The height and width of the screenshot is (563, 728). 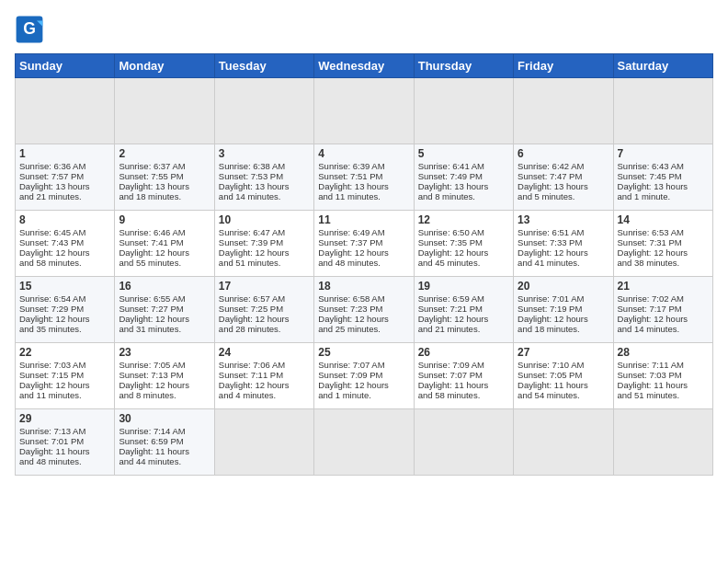 What do you see at coordinates (64, 375) in the screenshot?
I see `day-info: Sunset: 7:15 PM` at bounding box center [64, 375].